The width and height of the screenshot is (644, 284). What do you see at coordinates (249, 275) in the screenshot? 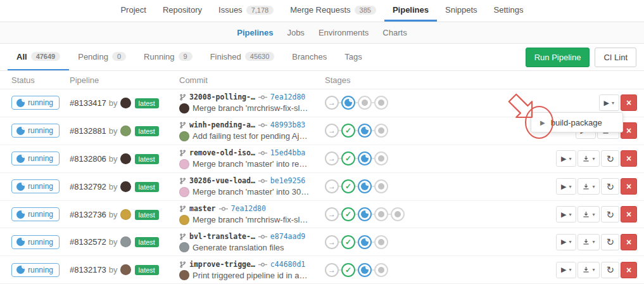
I see `commit-message-link: Print triggered pipeline id in a…` at bounding box center [249, 275].